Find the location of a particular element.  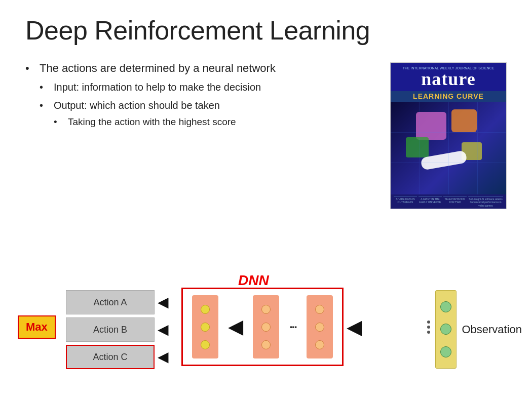

action-box-c: Action C is located at coordinates (110, 357).